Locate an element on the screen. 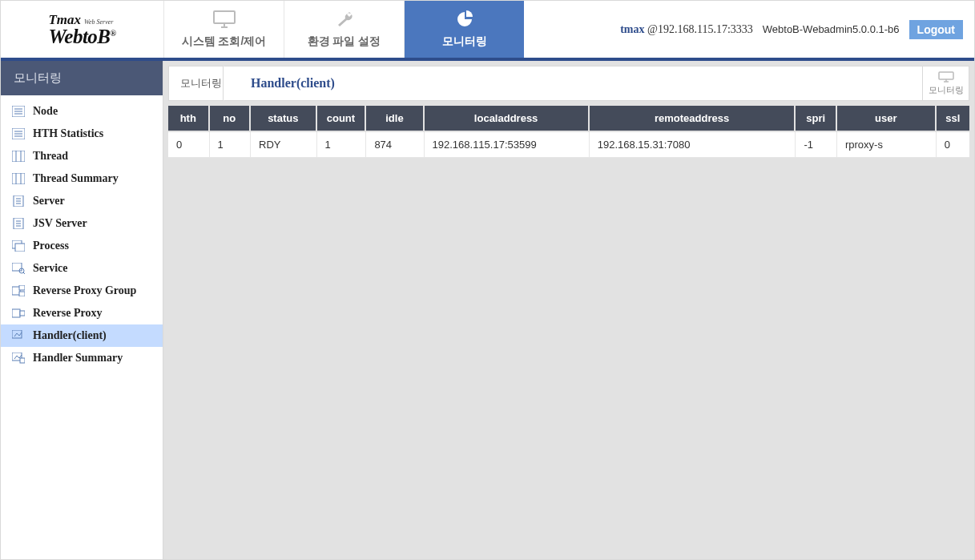 The image size is (975, 560). stack-icon is located at coordinates (18, 246).